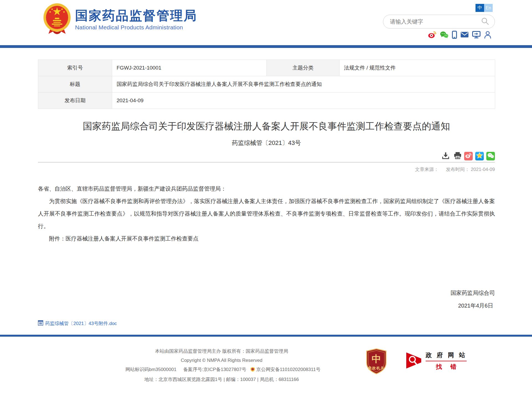  I want to click on word-doc-icon: W, so click(40, 324).